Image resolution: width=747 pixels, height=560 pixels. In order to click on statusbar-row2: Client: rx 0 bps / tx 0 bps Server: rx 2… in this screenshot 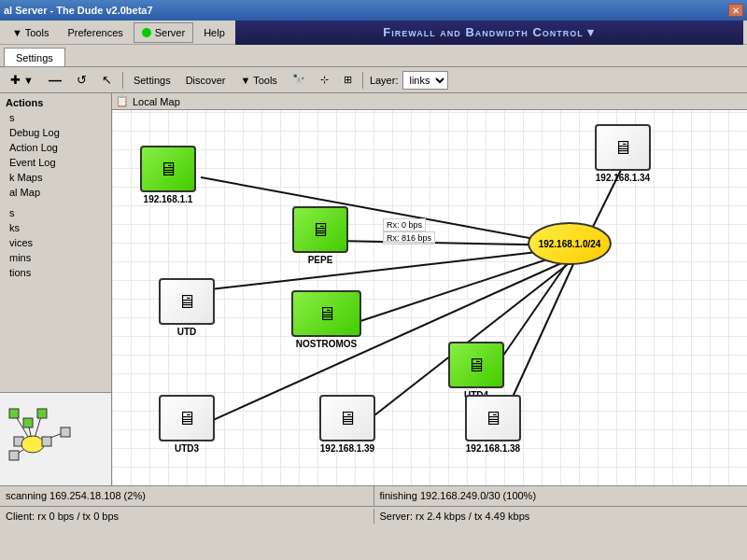, I will do `click(374, 517)`.